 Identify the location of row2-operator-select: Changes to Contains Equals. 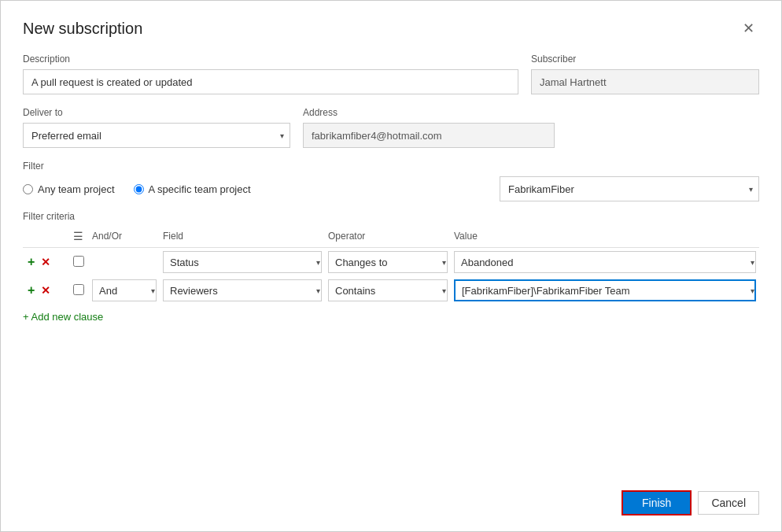
(388, 290).